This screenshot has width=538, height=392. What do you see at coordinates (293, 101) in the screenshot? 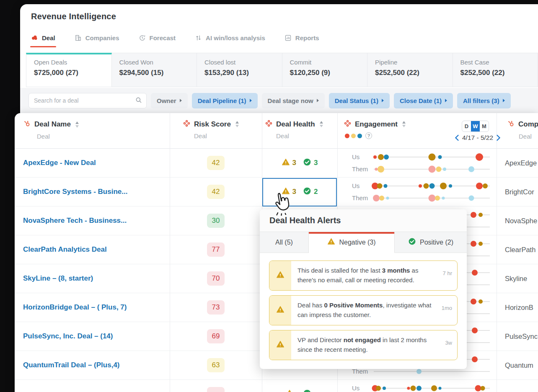
I see `filter-deal-stage: Deal stage now` at bounding box center [293, 101].